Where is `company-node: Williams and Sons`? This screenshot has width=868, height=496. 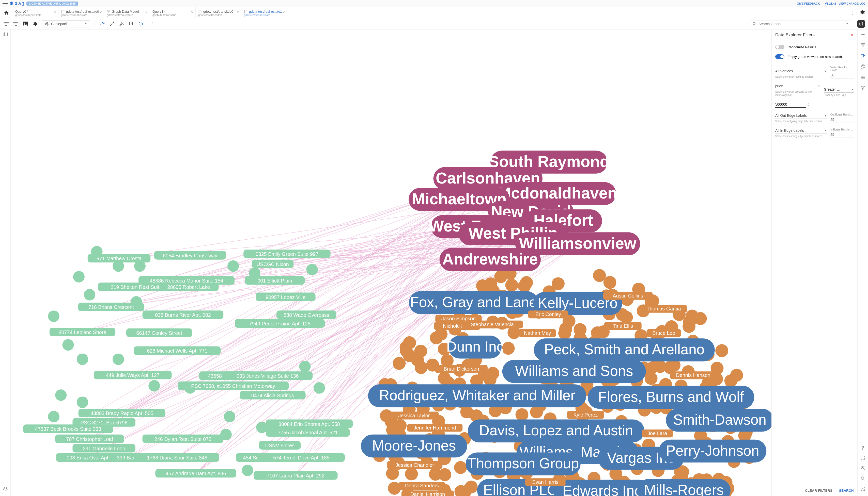 company-node: Williams and Sons is located at coordinates (574, 371).